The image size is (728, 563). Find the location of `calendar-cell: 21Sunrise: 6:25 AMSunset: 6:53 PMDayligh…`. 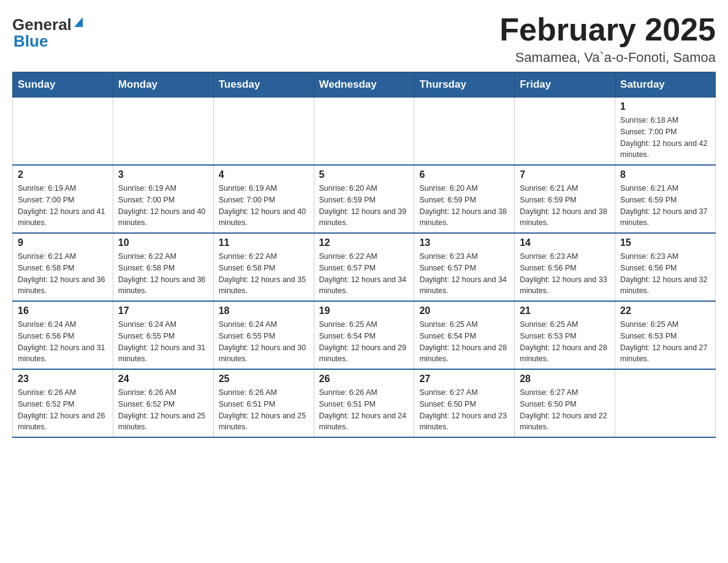

calendar-cell: 21Sunrise: 6:25 AMSunset: 6:53 PMDayligh… is located at coordinates (565, 335).